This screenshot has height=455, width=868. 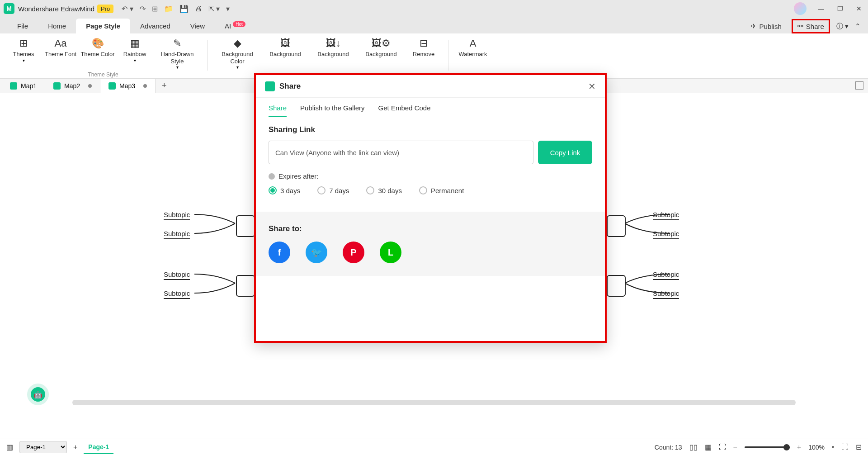 I want to click on line-icon: L, so click(x=391, y=252).